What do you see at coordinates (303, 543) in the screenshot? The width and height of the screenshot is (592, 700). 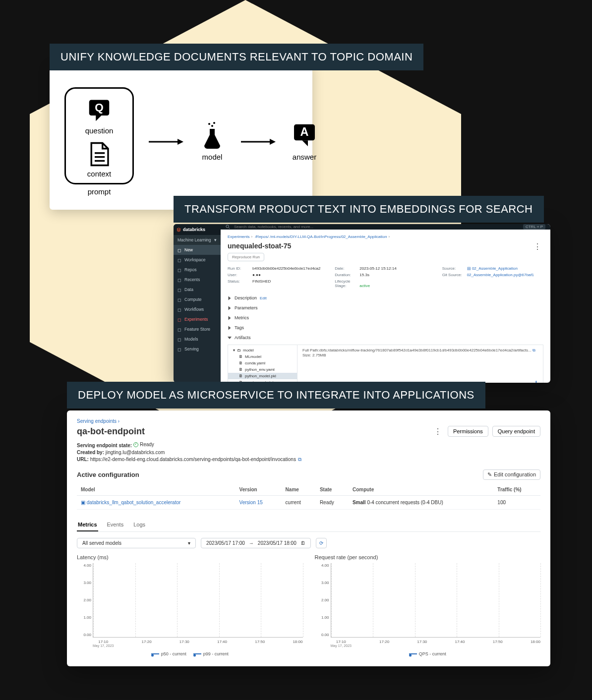 I see `calendar-icon: 🗓` at bounding box center [303, 543].